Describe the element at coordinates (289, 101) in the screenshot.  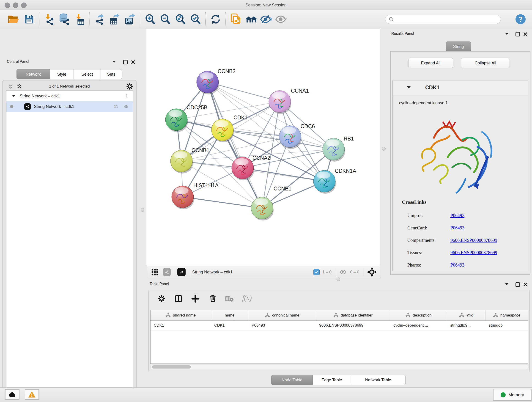
I see `network-node-CCNA1: CCNA1` at that location.